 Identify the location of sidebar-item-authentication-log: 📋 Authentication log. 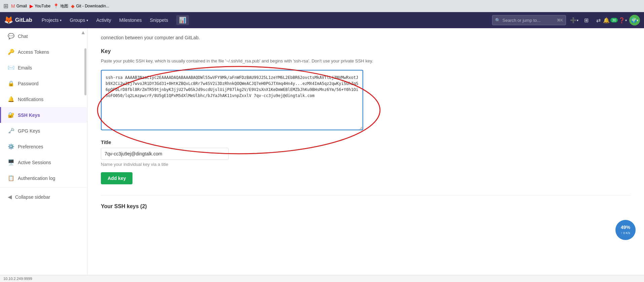
(44, 178).